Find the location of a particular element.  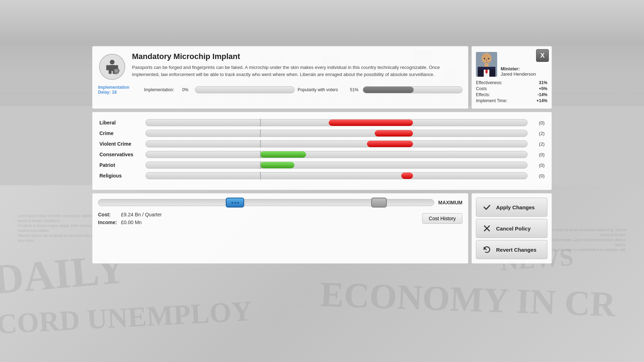

effect-fill-conservatives is located at coordinates (283, 154).